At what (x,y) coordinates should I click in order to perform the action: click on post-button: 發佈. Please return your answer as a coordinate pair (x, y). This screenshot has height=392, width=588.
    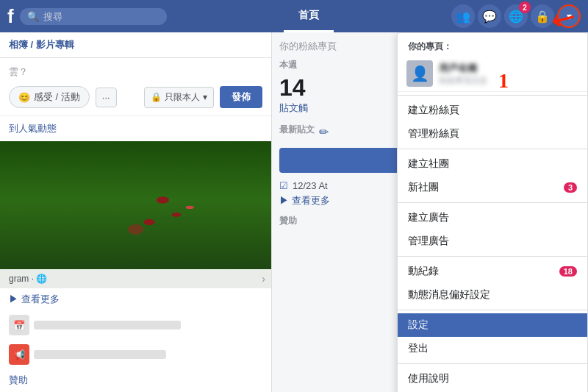
    Looking at the image, I should click on (241, 97).